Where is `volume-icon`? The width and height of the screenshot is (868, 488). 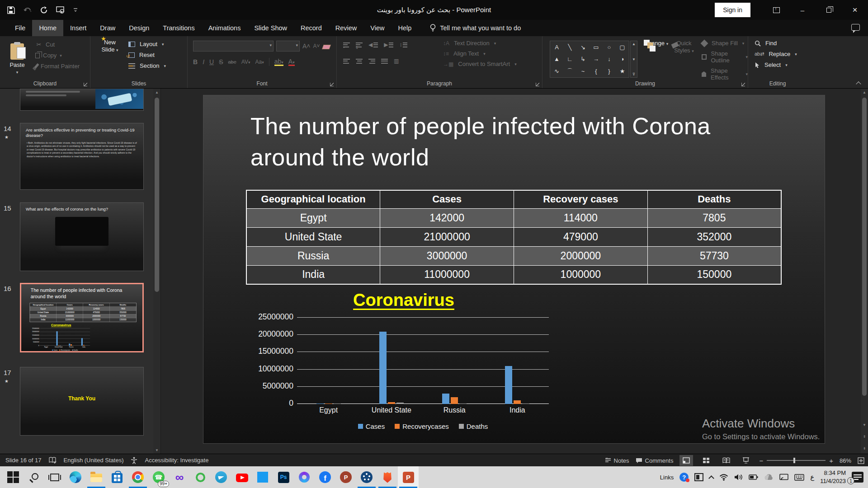
volume-icon is located at coordinates (739, 477).